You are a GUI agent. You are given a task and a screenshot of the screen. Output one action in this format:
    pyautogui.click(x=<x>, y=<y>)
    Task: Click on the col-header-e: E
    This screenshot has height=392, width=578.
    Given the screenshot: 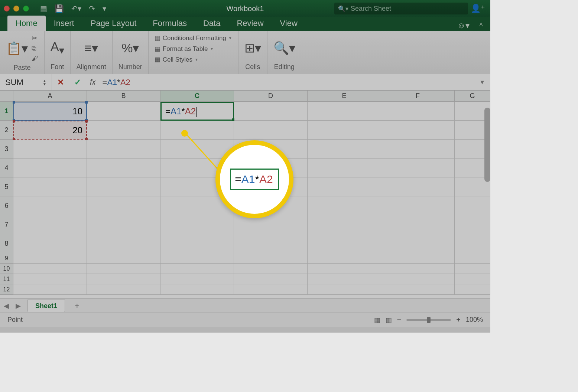 What is the action you would take?
    pyautogui.click(x=344, y=96)
    